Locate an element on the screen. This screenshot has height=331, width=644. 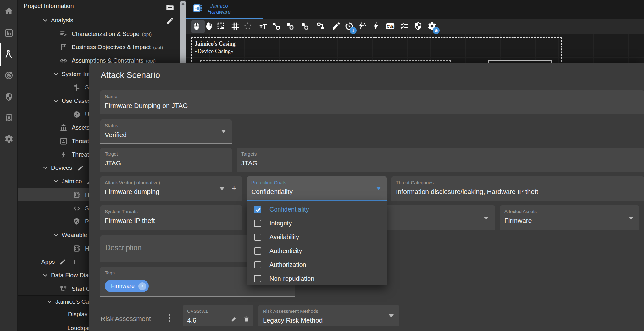
rail-item-dashboard-chart-icon is located at coordinates (9, 34).